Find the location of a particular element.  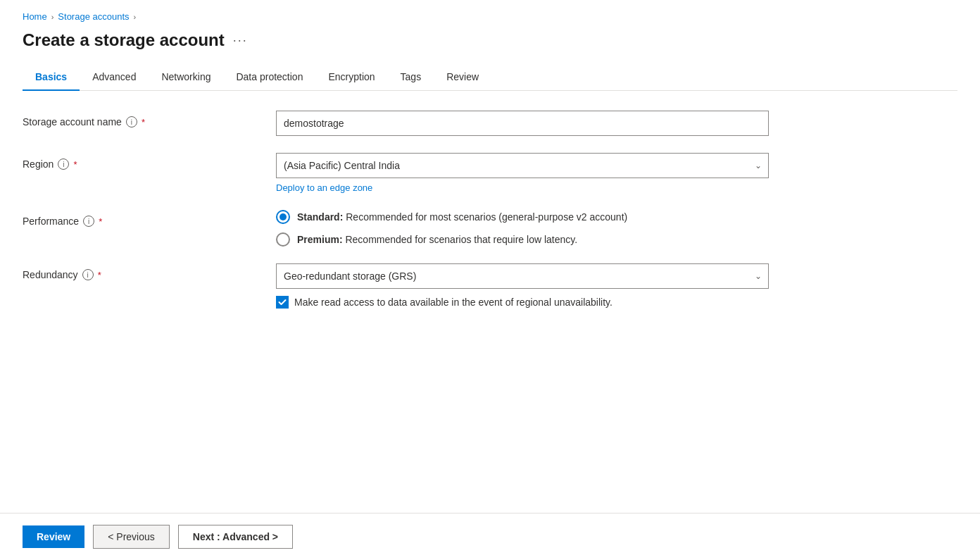

read-access-checkbox is located at coordinates (282, 302).